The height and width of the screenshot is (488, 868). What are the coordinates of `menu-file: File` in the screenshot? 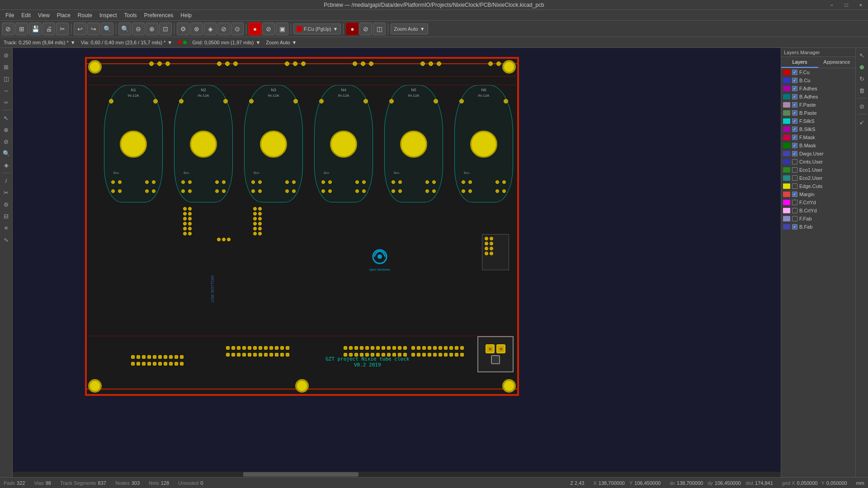 It's located at (10, 15).